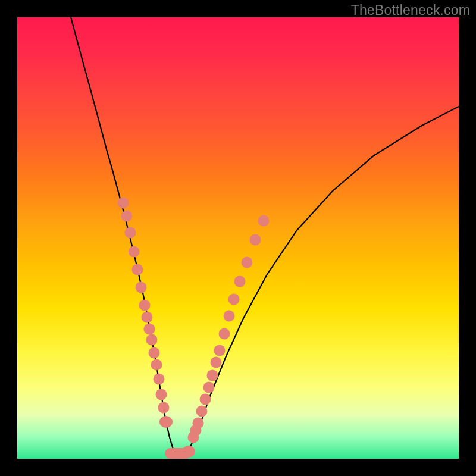 The image size is (476, 476). I want to click on markers-left-cluster, so click(144, 306).